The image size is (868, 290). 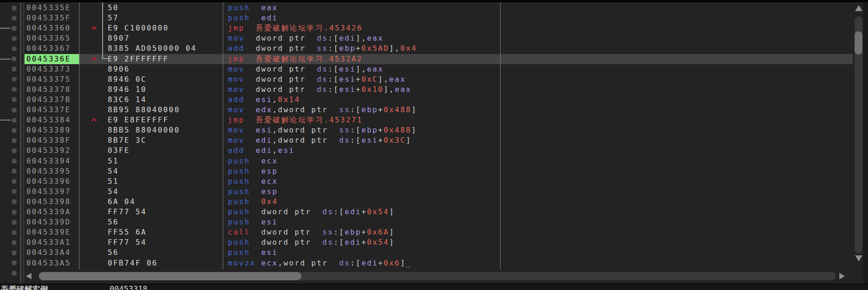 I want to click on bytes-cell: 57, so click(x=113, y=18).